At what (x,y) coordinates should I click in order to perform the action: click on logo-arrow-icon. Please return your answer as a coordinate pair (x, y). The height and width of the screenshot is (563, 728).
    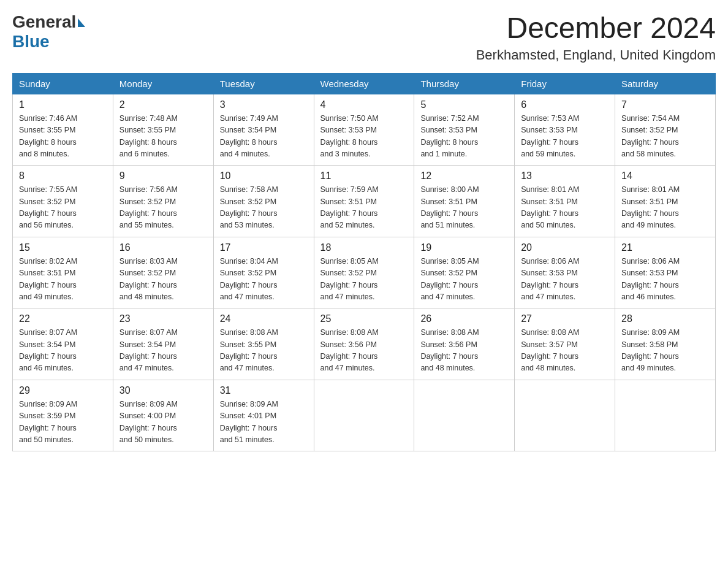
    Looking at the image, I should click on (82, 23).